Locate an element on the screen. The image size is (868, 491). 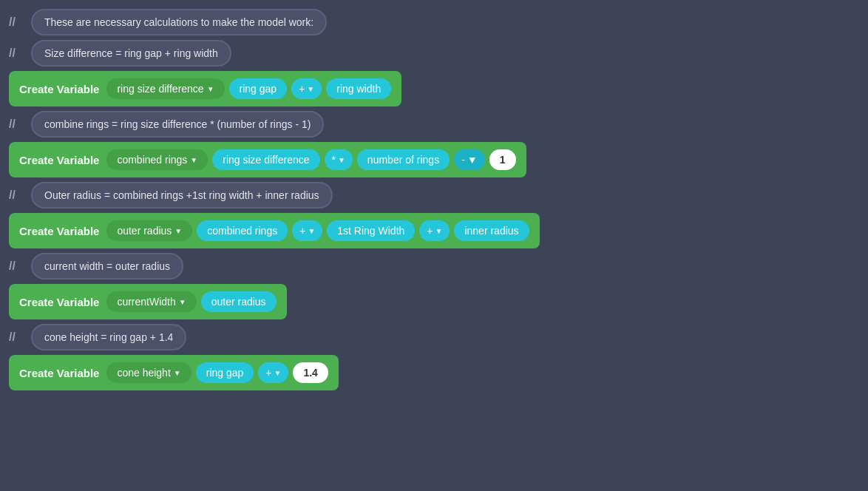
comment-bubble-1: These are necessary calculations to make… is located at coordinates (179, 22).